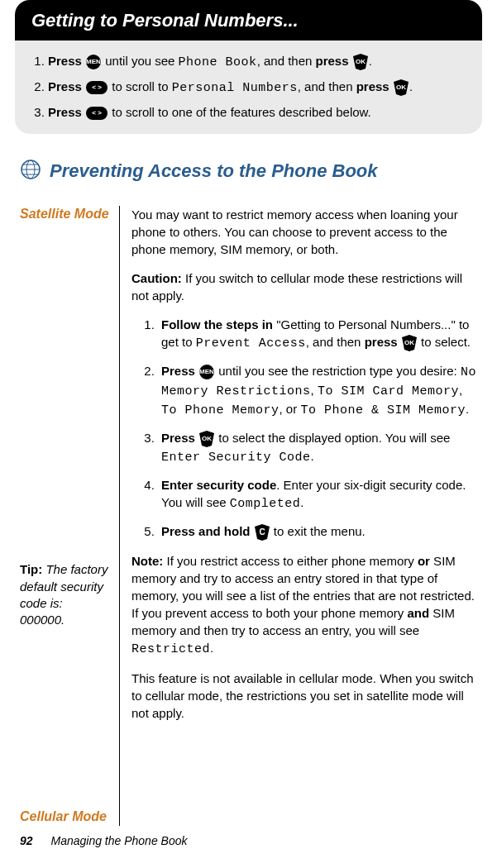 This screenshot has height=868, width=497. What do you see at coordinates (165, 20) in the screenshot?
I see `page-header-title: Getting to Personal Numbers...` at bounding box center [165, 20].